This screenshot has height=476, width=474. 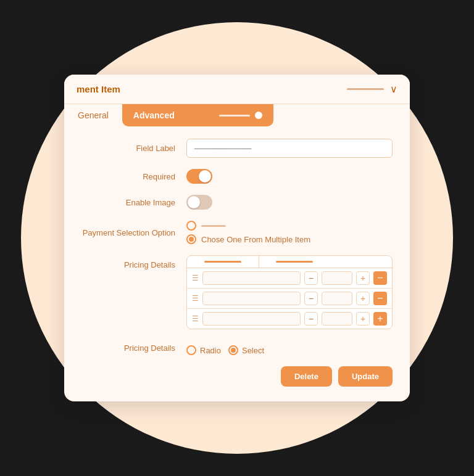 What do you see at coordinates (246, 350) in the screenshot?
I see `radio-option-select: Select` at bounding box center [246, 350].